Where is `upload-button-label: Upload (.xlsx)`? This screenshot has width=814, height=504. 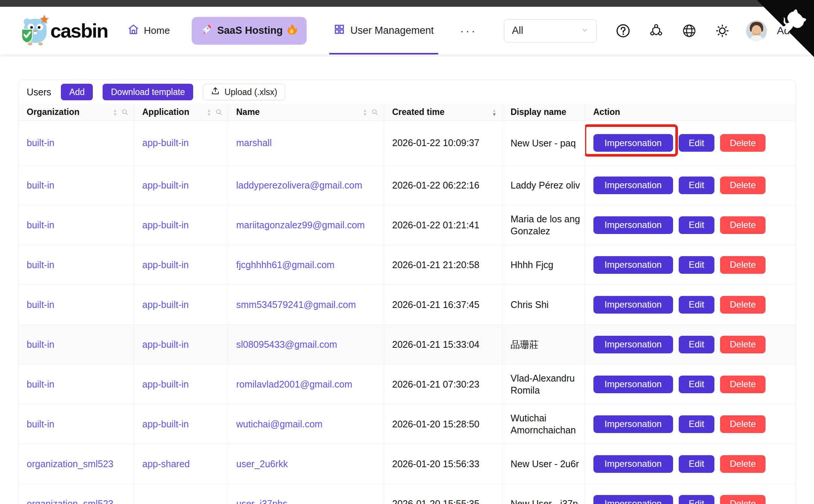
upload-button-label: Upload (.xlsx) is located at coordinates (251, 92).